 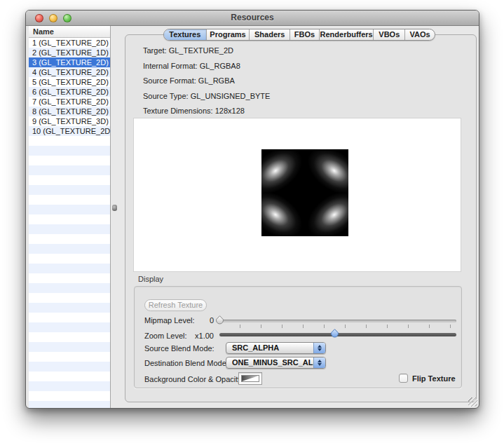 I want to click on name-column-header: Name, so click(x=69, y=32).